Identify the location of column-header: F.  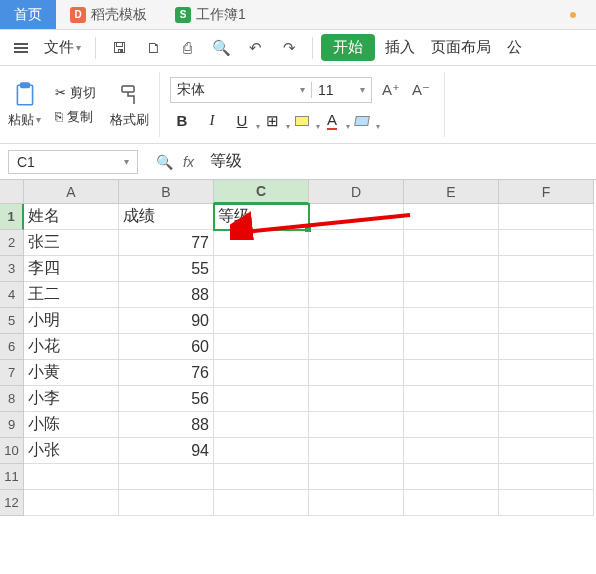
(546, 192).